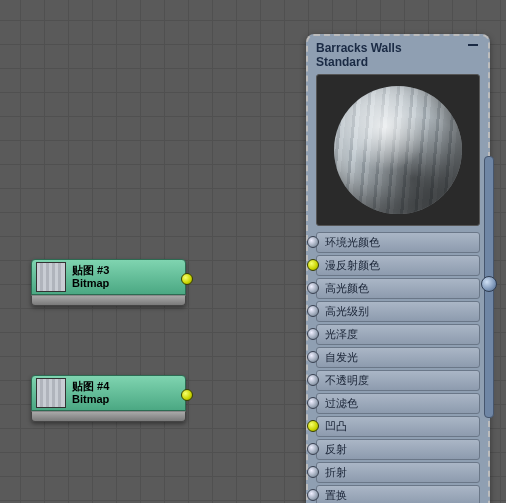 The image size is (506, 503). I want to click on material-header: Barracks Walls Standard, so click(398, 54).